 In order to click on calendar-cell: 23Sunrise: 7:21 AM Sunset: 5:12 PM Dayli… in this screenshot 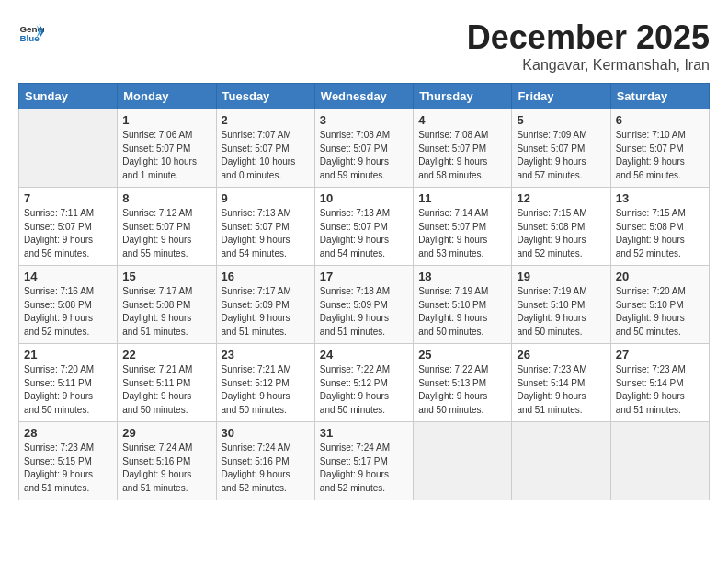, I will do `click(265, 383)`.